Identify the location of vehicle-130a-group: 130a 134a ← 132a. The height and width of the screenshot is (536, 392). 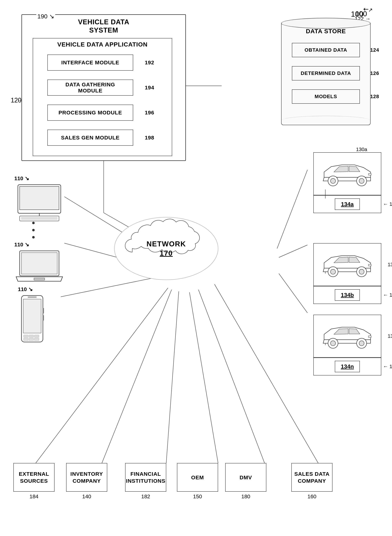
(347, 180).